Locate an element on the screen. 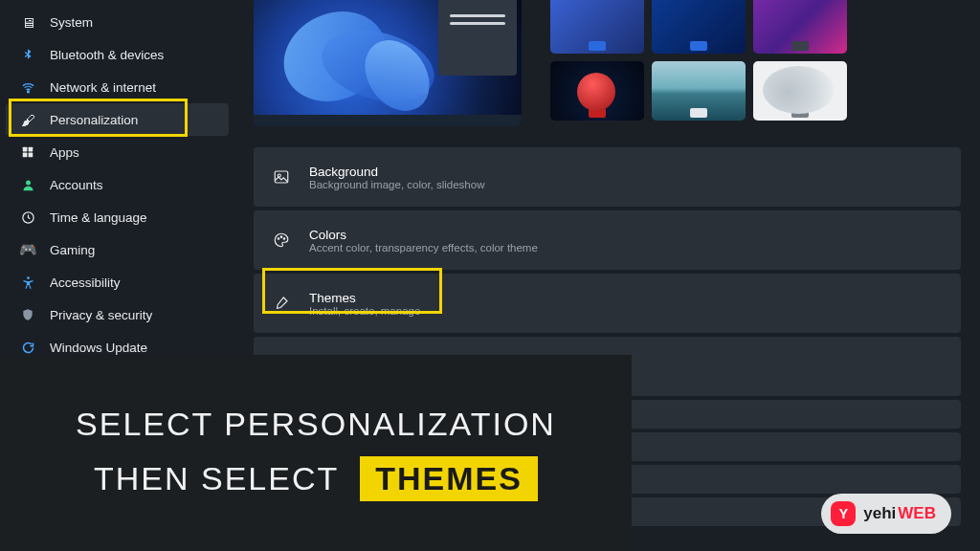  clock-icon is located at coordinates (28, 218).